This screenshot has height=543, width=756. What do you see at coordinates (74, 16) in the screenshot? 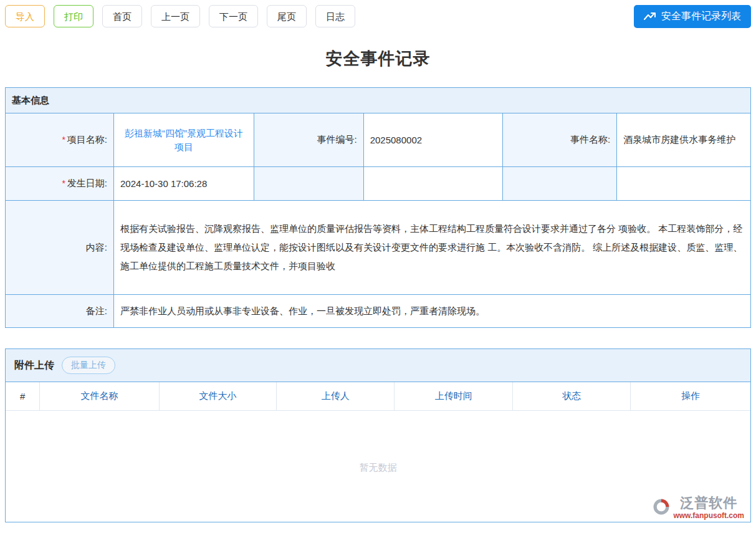
I see `print-button: 打印` at bounding box center [74, 16].